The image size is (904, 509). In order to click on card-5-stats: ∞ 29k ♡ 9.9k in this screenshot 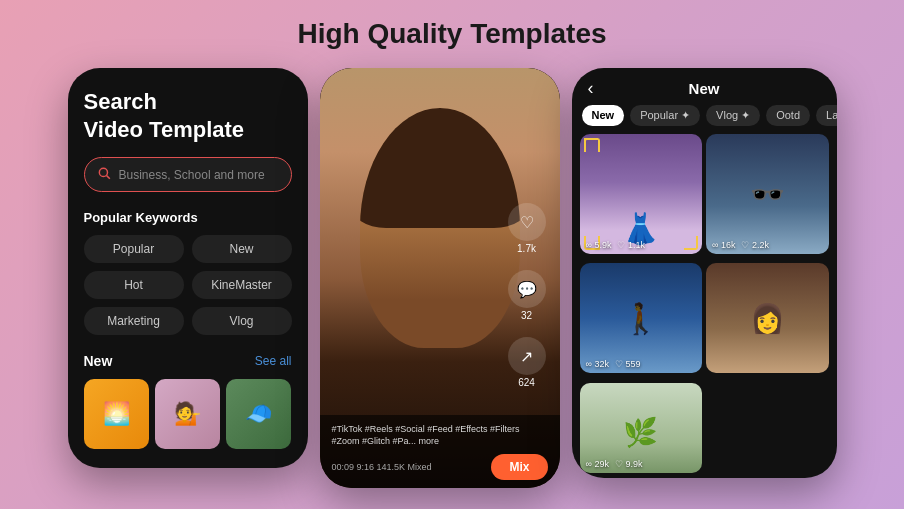, I will do `click(614, 464)`.